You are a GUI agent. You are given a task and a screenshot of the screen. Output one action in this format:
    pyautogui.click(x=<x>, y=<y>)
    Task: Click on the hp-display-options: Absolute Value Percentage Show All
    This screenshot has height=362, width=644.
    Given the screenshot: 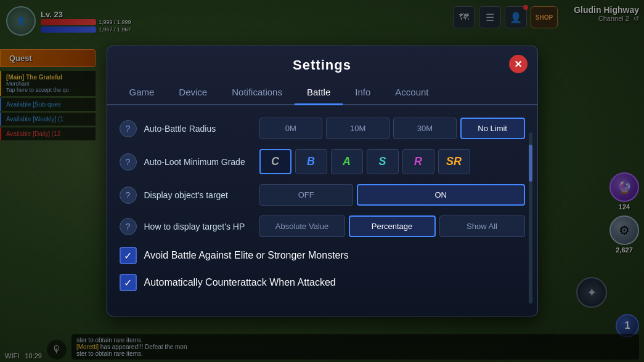 What is the action you would take?
    pyautogui.click(x=392, y=227)
    